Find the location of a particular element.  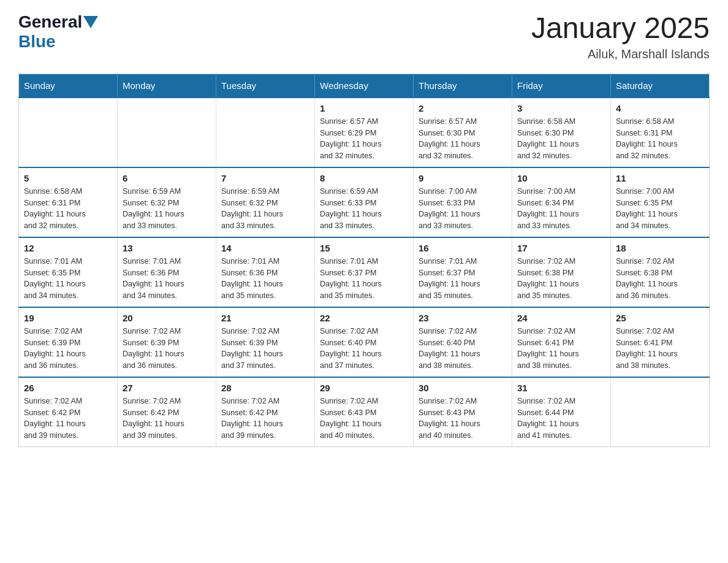

calendar-header: SundayMondayTuesdayWednesdayThursdayFrid… is located at coordinates (364, 86).